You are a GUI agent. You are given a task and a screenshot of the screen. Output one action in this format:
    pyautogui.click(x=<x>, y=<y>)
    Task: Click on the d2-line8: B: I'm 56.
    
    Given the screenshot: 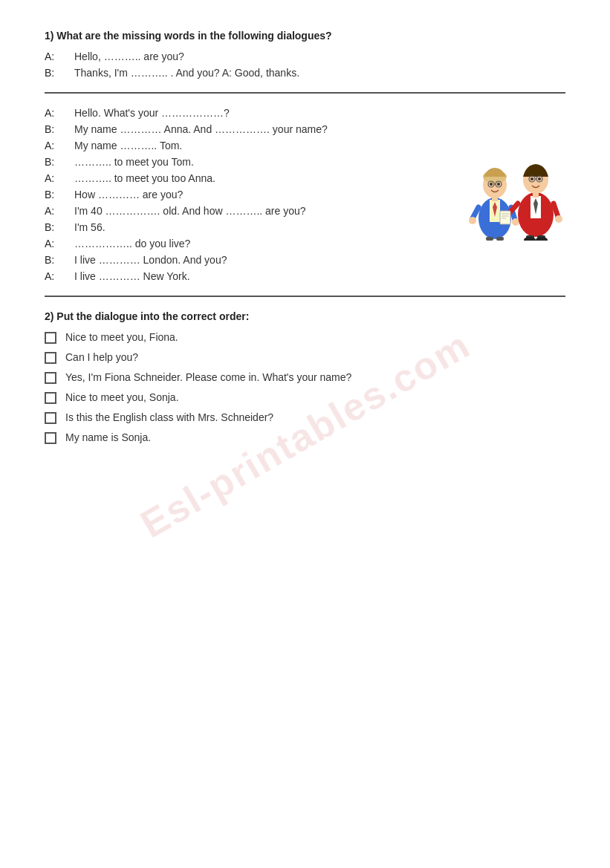 What is the action you would take?
    pyautogui.click(x=245, y=227)
    